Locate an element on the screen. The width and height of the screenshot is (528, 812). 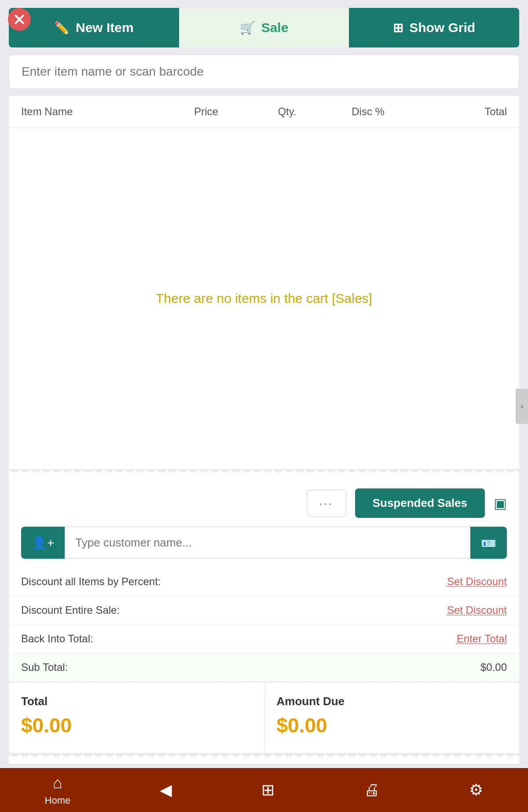
tab-bar: ✏️ New Item 🛒 Sale ⊞ Show Grid is located at coordinates (264, 28).